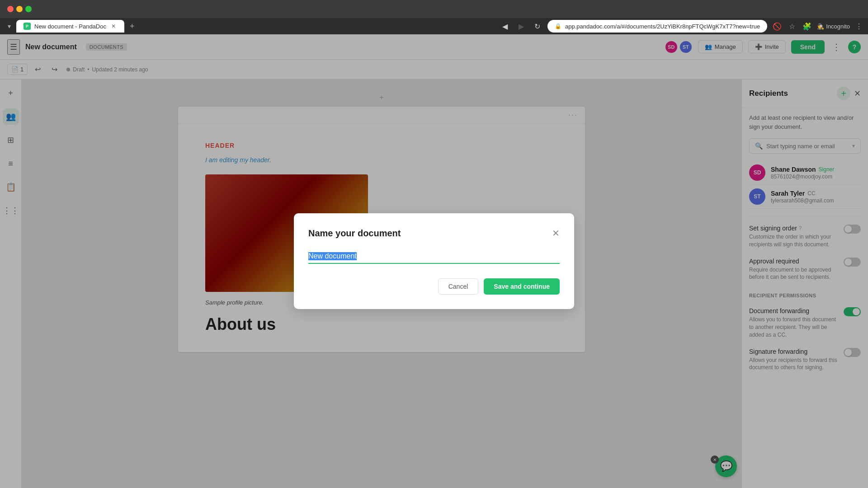 The width and height of the screenshot is (868, 488). I want to click on incognito-label: 🕵Incognito, so click(834, 26).